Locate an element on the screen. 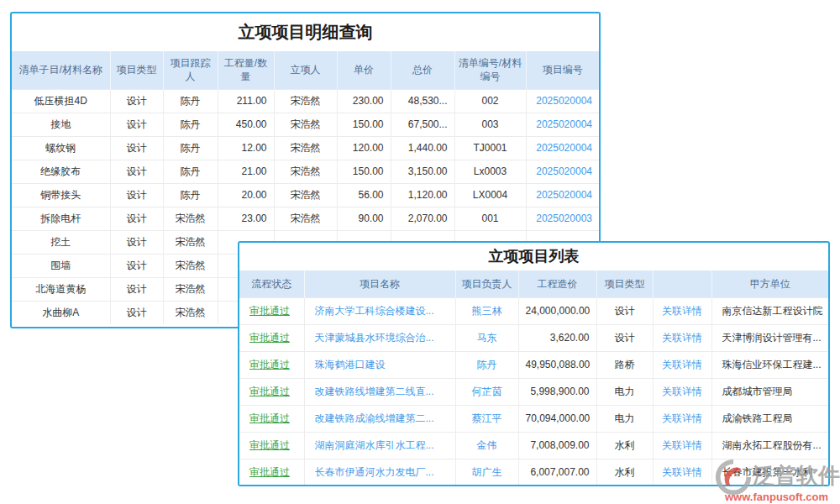 The height and width of the screenshot is (504, 840). table-row: 低压横担4D设计陈丹211.00宋浩然230.0048,530...002202… is located at coordinates (306, 101).